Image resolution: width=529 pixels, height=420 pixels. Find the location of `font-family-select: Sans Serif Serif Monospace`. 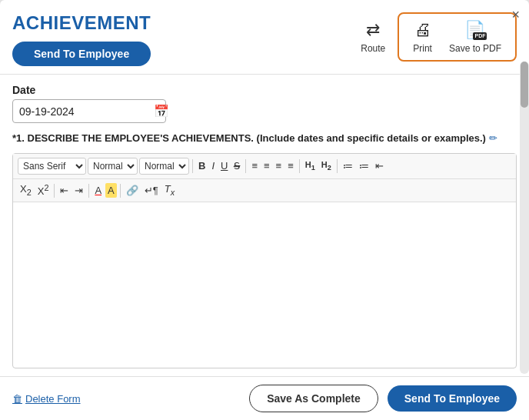

font-family-select: Sans Serif Serif Monospace is located at coordinates (52, 166).